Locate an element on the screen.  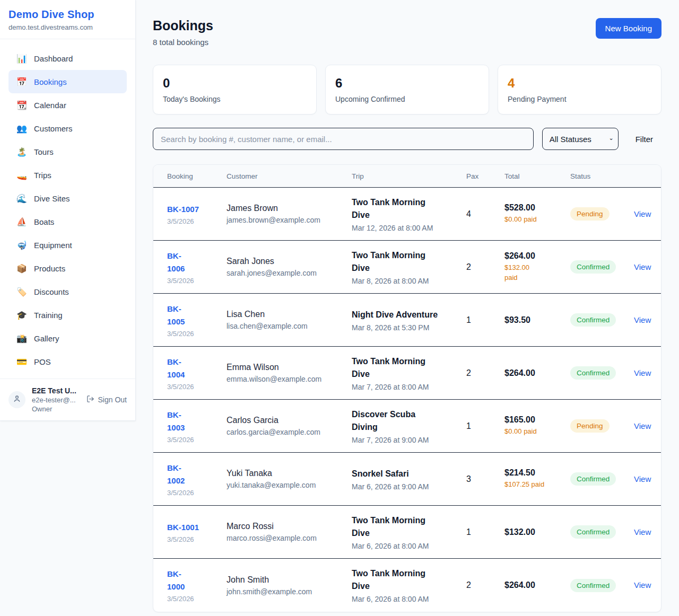
pax-value: 3 is located at coordinates (485, 479).